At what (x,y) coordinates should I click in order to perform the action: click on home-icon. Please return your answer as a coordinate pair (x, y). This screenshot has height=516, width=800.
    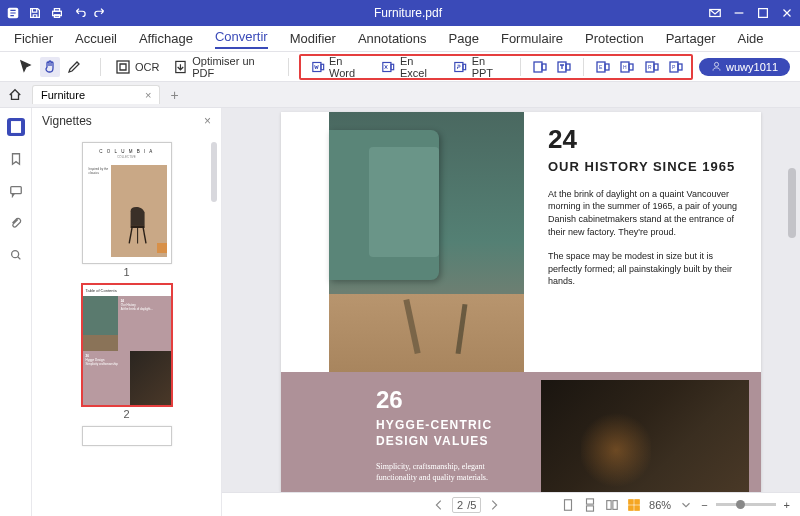
    Looking at the image, I should click on (15, 95).